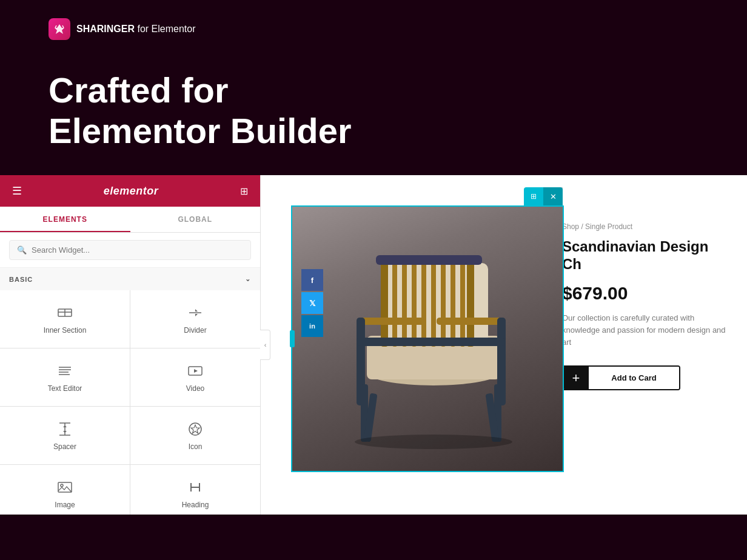 The image size is (747, 560). I want to click on tab-global: GLOBAL, so click(195, 219).